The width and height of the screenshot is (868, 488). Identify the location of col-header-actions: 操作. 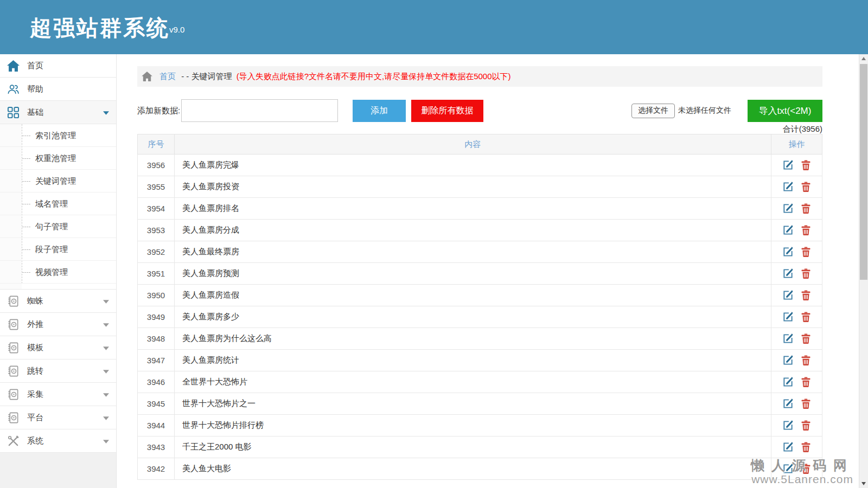
(797, 144).